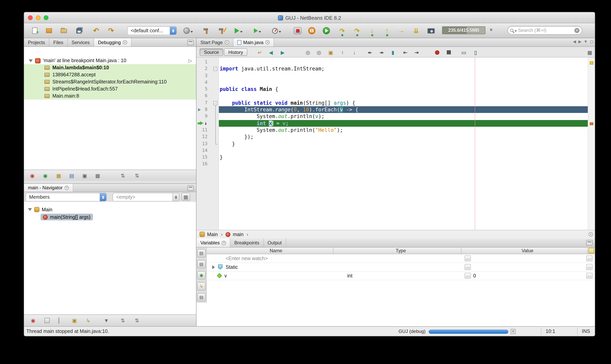 This screenshot has height=364, width=611. I want to click on previous-occurrence-button: ↑, so click(343, 52).